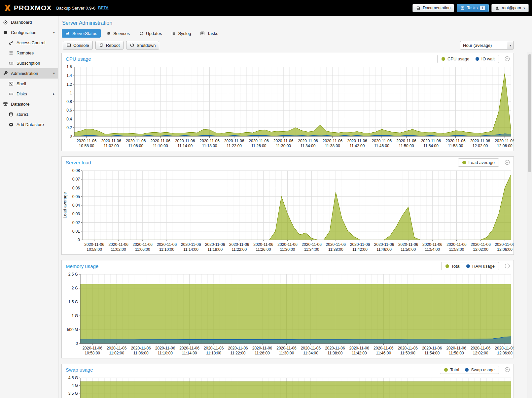  I want to click on panel-header: CPU usageCPU usageIO wait, so click(288, 59).